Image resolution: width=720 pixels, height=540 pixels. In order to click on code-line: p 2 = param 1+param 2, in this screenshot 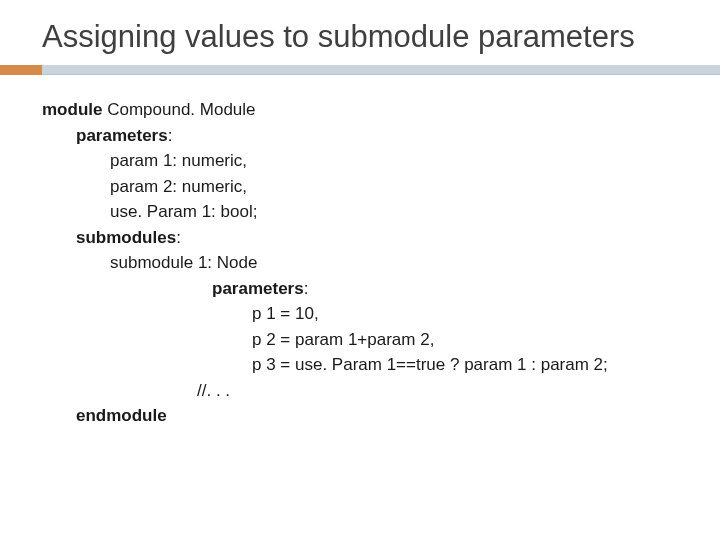, I will do `click(366, 340)`.